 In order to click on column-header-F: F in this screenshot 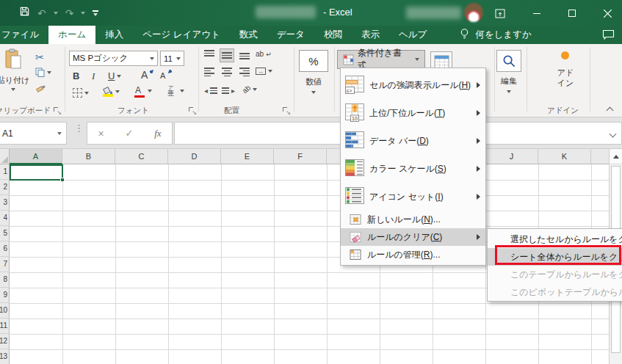, I will do `click(300, 157)`.